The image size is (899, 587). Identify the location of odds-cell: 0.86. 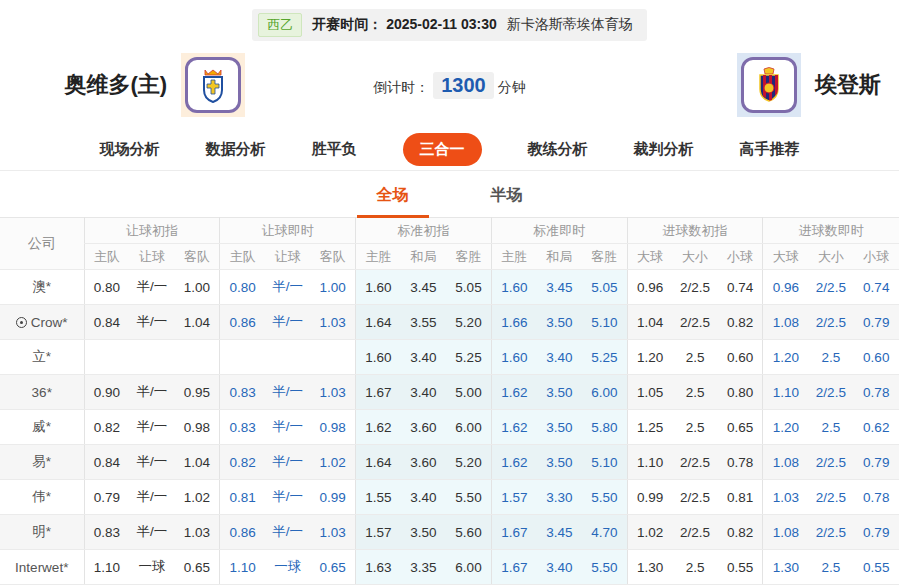
(242, 322).